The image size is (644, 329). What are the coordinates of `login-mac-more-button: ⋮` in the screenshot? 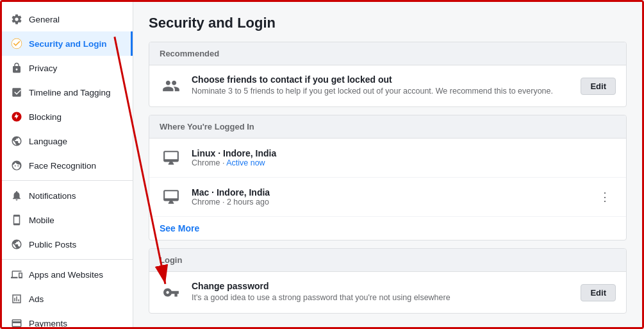 It's located at (605, 197).